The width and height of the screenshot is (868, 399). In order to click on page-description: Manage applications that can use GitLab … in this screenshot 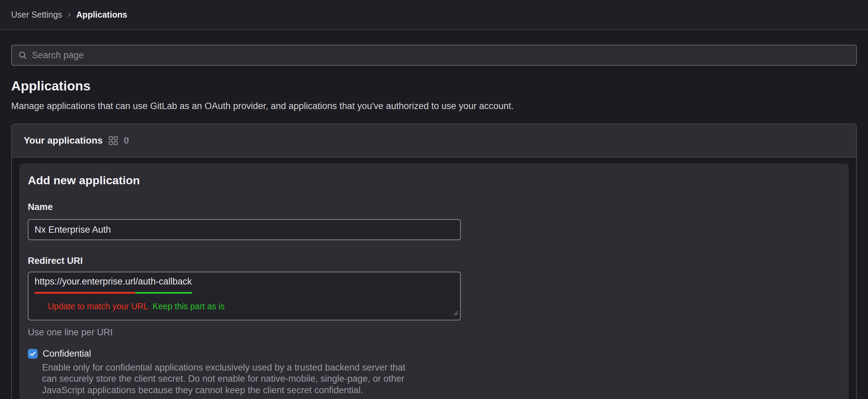, I will do `click(434, 106)`.